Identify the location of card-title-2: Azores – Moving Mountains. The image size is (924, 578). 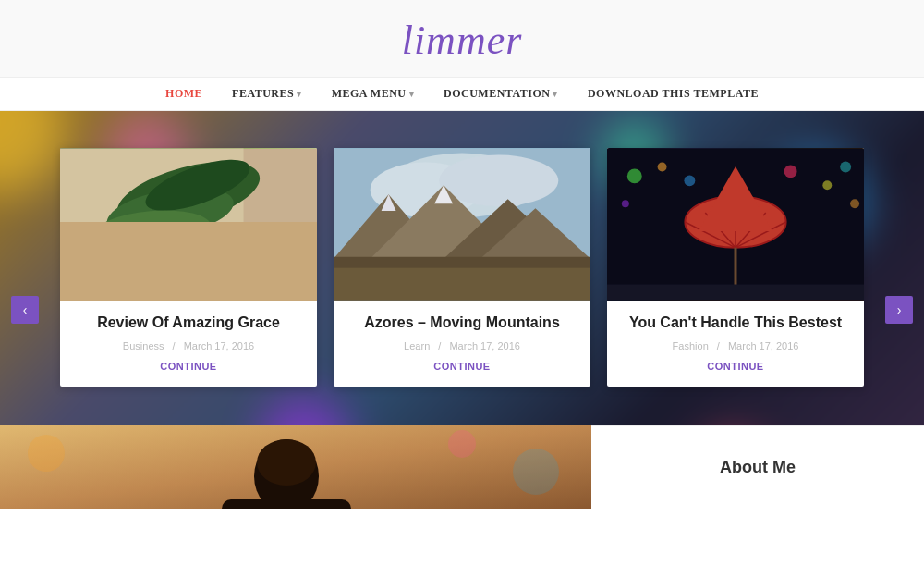
(462, 324).